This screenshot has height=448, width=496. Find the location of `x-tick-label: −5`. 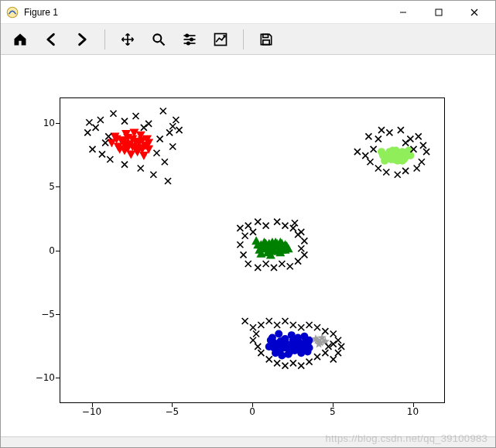

x-tick-label: −5 is located at coordinates (172, 412).